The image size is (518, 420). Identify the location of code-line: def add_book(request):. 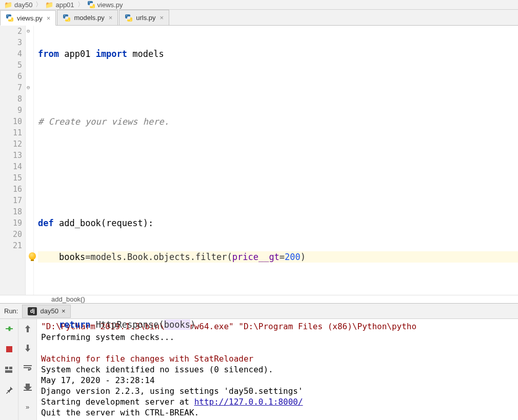
(278, 223).